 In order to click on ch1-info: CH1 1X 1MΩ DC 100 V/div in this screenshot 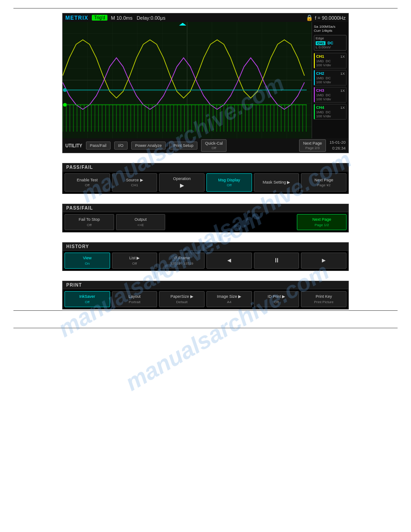, I will do `click(330, 61)`.